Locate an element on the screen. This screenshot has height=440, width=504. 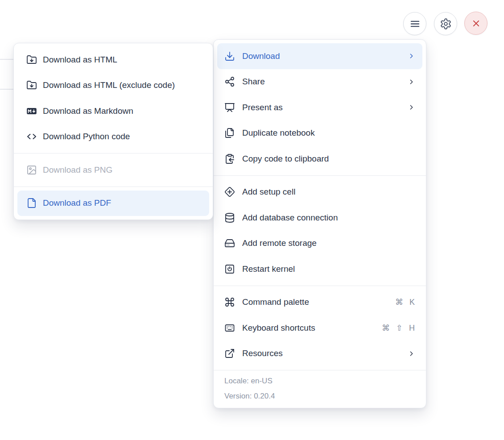
menu-section: Add setup cellAdd database connectionAdd… is located at coordinates (320, 230).